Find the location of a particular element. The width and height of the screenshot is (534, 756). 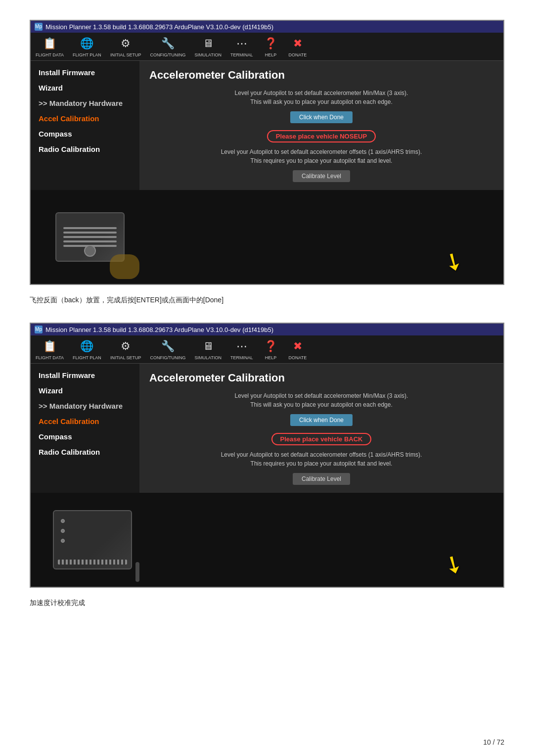

toolbar-flight-plan-label: FLIGHT PLAN is located at coordinates (87, 55).